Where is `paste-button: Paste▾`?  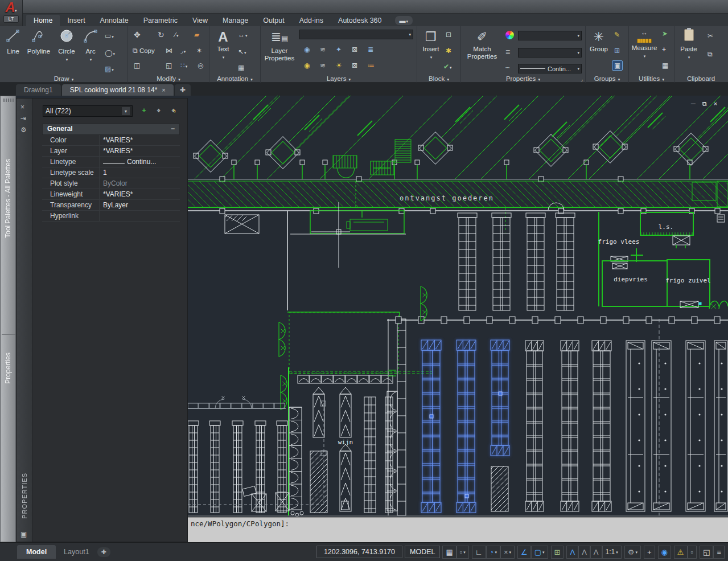 paste-button: Paste▾ is located at coordinates (689, 44).